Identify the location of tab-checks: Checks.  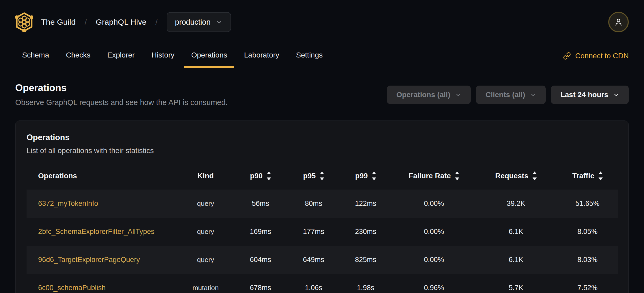
(78, 56).